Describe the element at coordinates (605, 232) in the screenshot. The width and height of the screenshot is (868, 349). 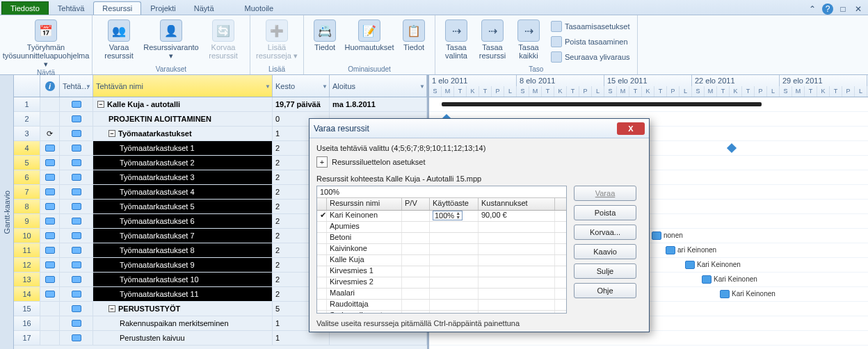
I see `dlg-replace-button: Korvaa...` at that location.